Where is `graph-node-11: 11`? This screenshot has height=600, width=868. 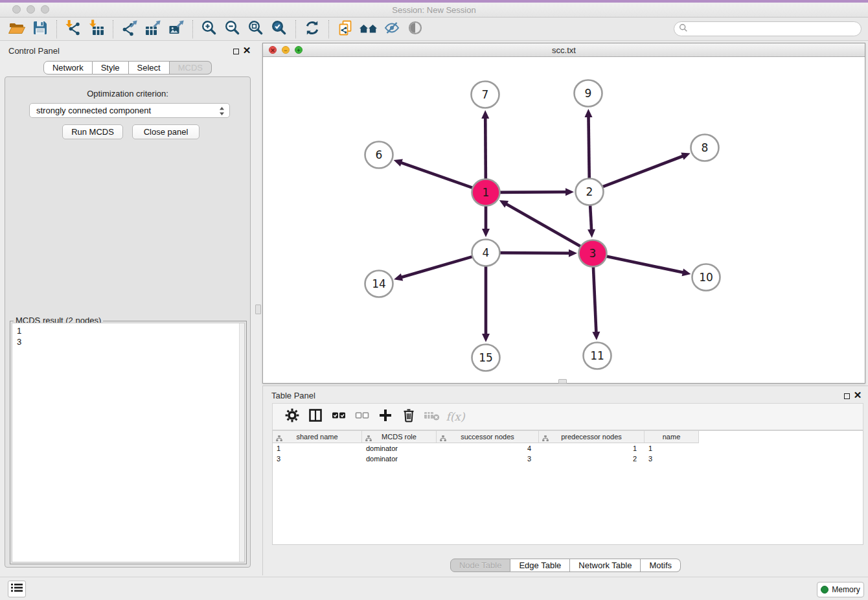 graph-node-11: 11 is located at coordinates (597, 356).